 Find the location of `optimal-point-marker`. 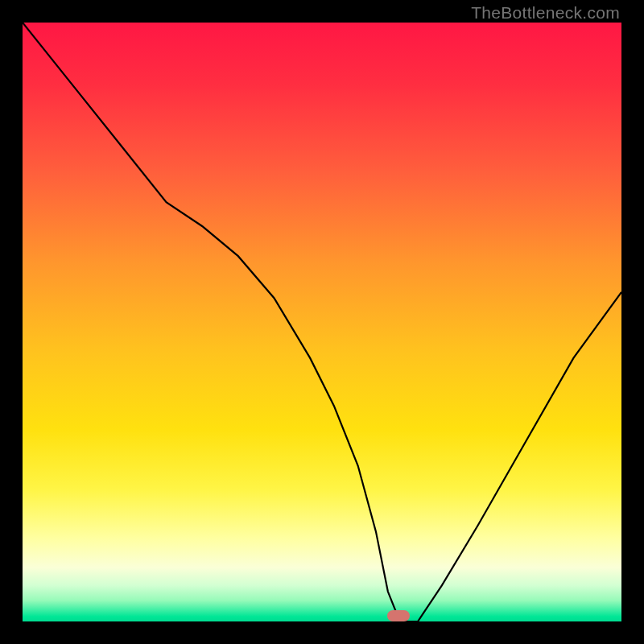

optimal-point-marker is located at coordinates (398, 616).